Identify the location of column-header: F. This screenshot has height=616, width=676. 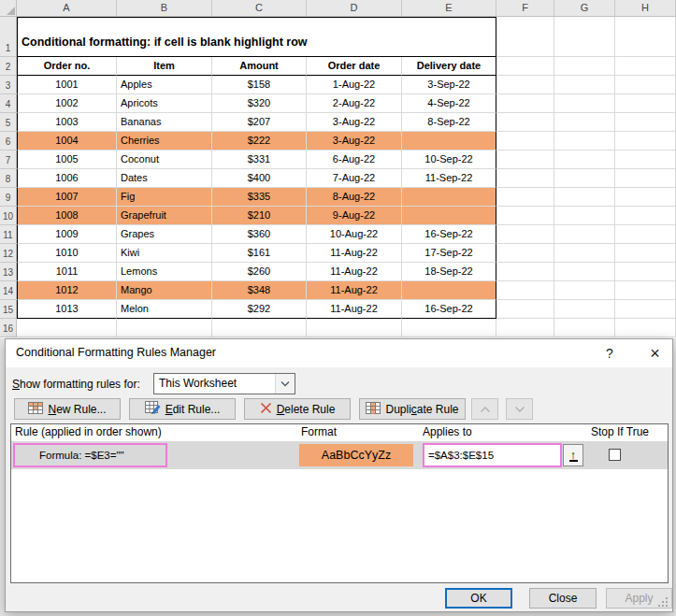
(525, 8).